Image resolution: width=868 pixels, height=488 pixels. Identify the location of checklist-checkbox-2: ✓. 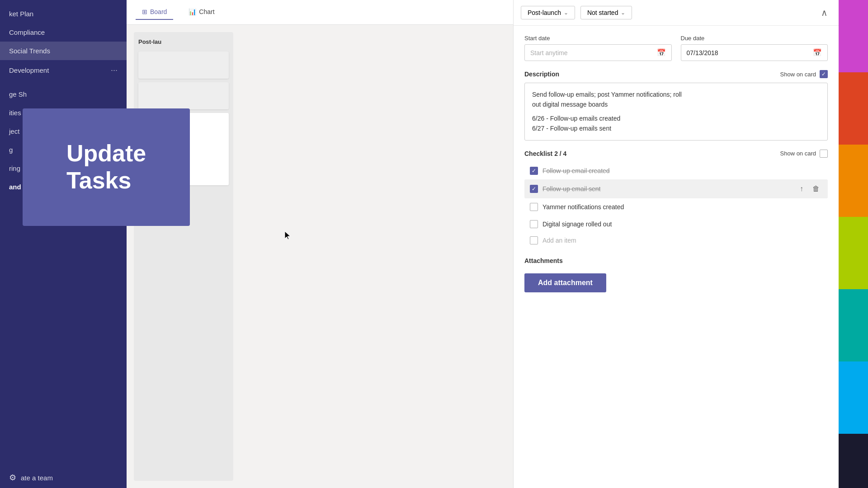
(534, 189).